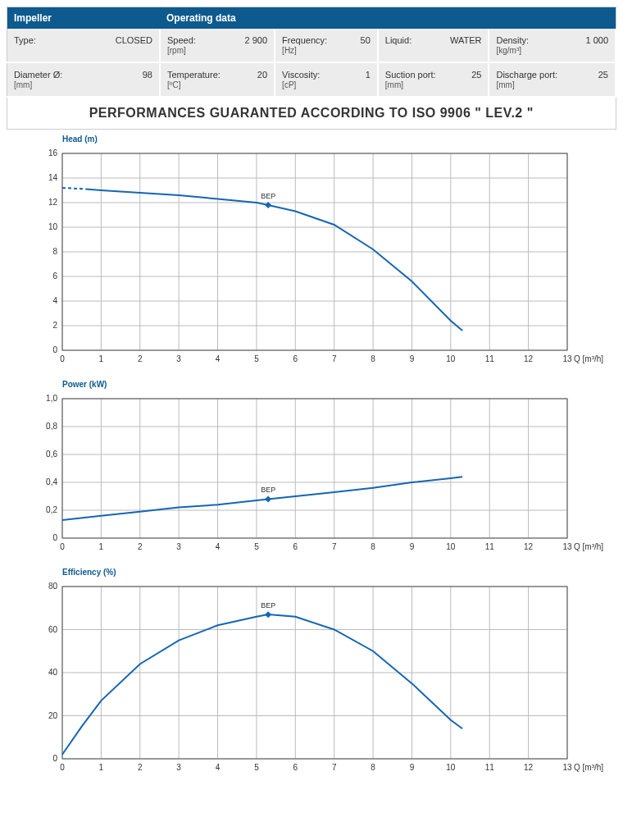 This screenshot has height=840, width=623. Describe the element at coordinates (339, 573) in the screenshot. I see `chart-title-eff: Efficiency (%)` at that location.